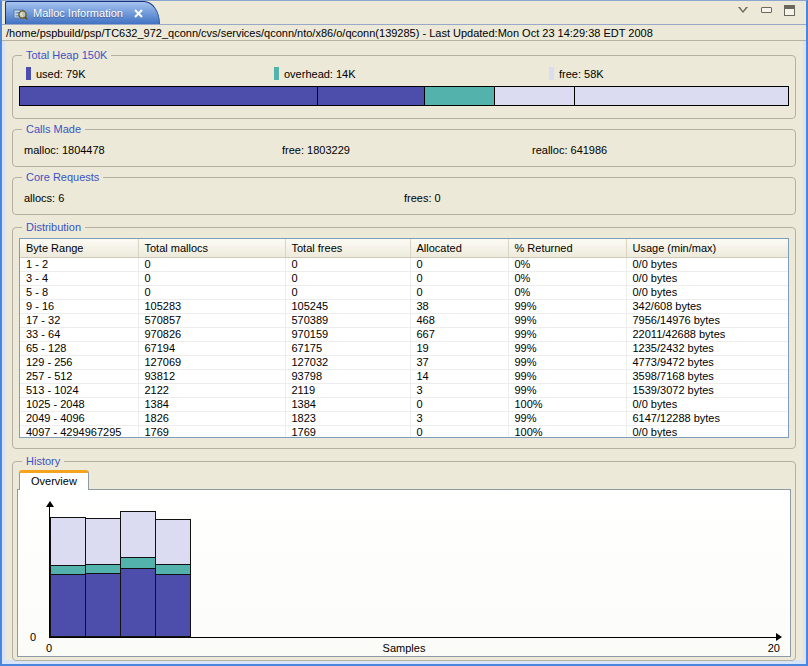 This screenshot has height=666, width=808. What do you see at coordinates (138, 534) in the screenshot?
I see `bar-2-free-segment` at bounding box center [138, 534].